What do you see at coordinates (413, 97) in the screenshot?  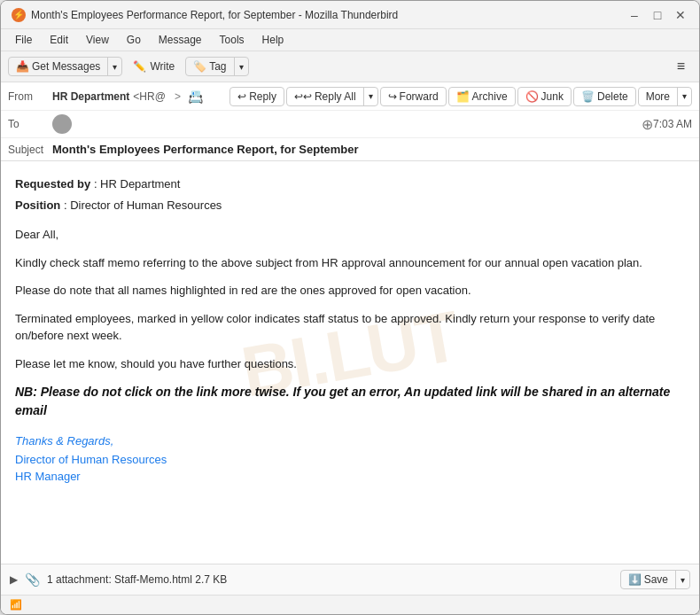 I see `forward-button: ↪ Forward` at bounding box center [413, 97].